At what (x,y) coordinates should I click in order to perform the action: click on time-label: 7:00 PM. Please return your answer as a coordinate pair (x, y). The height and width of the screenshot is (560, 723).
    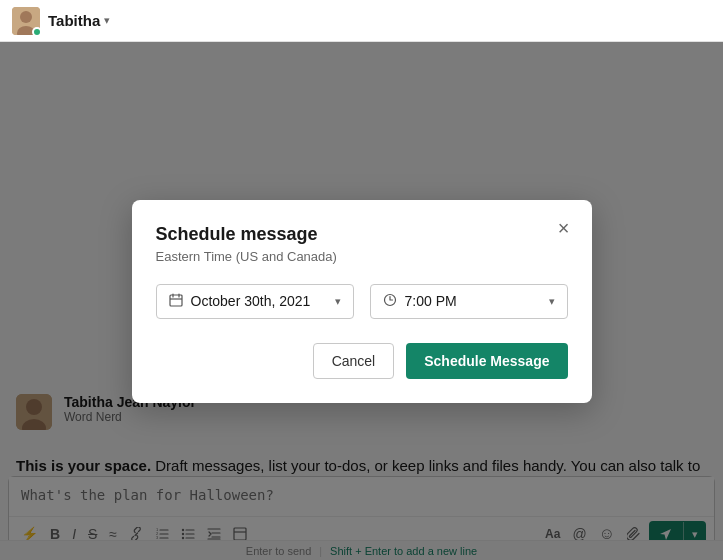
    Looking at the image, I should click on (473, 301).